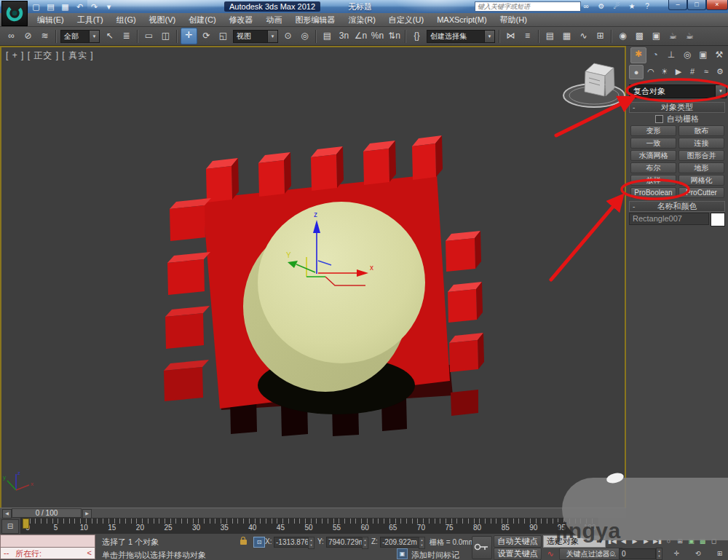 The width and height of the screenshot is (728, 560). What do you see at coordinates (660, 553) in the screenshot?
I see `frame-spinner: ▲▼` at bounding box center [660, 553].